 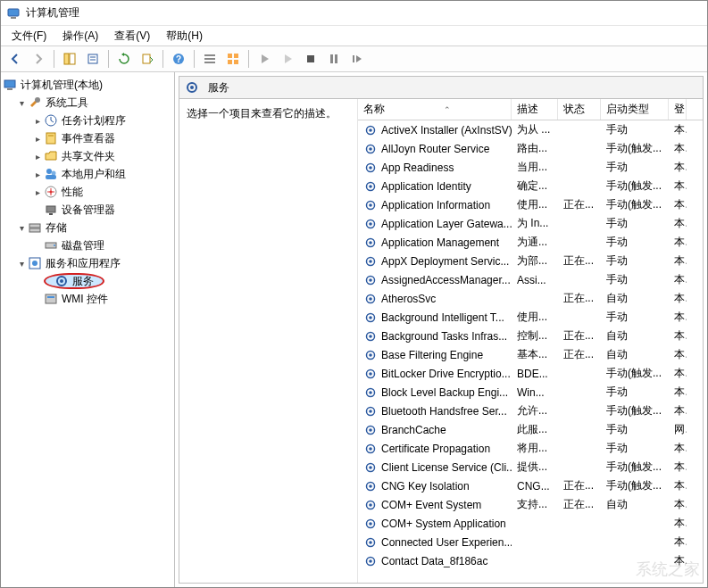 What do you see at coordinates (530, 355) in the screenshot?
I see `service-row: Base Filtering Engine基本...正在...自动本` at bounding box center [530, 355].